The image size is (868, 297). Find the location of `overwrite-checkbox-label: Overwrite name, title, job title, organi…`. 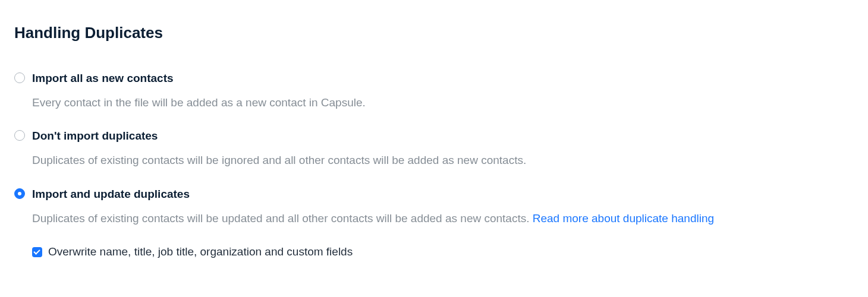

overwrite-checkbox-label: Overwrite name, title, job title, organi… is located at coordinates (200, 252).